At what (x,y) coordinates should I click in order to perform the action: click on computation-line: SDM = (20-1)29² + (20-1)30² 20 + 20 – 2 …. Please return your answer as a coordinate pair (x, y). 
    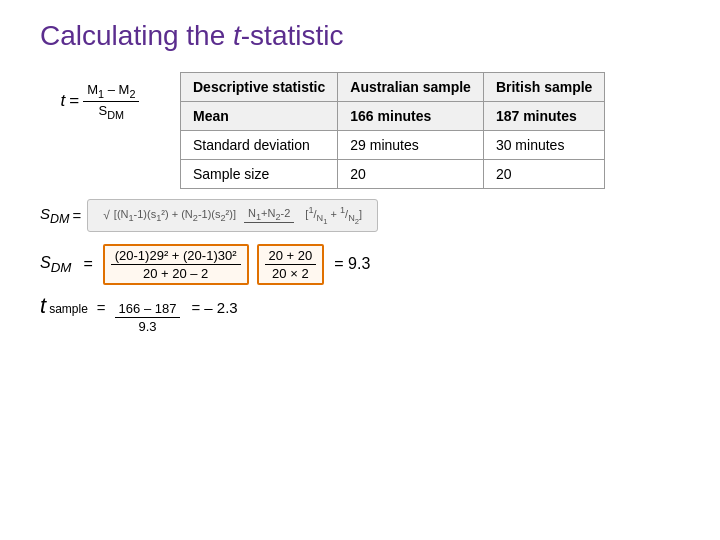
    Looking at the image, I should click on (365, 264).